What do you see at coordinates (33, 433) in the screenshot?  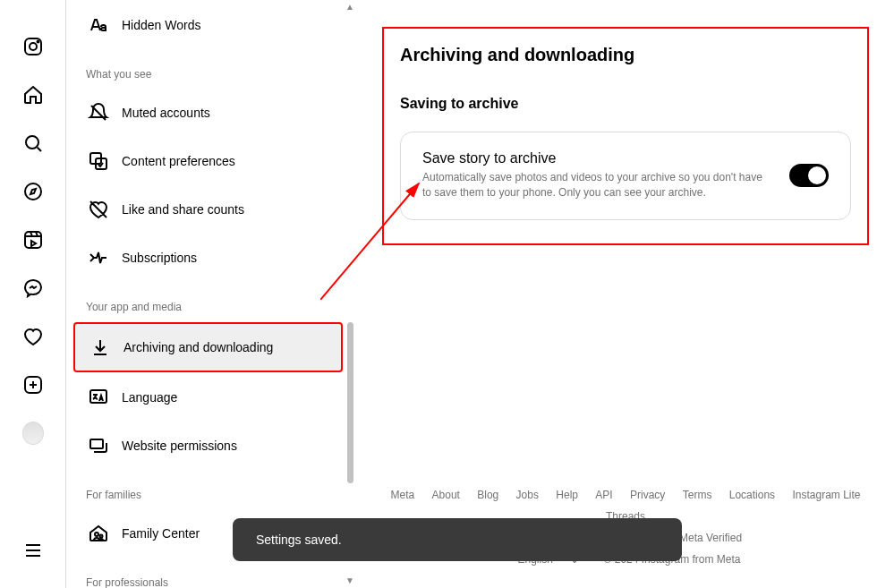 I see `avatar` at bounding box center [33, 433].